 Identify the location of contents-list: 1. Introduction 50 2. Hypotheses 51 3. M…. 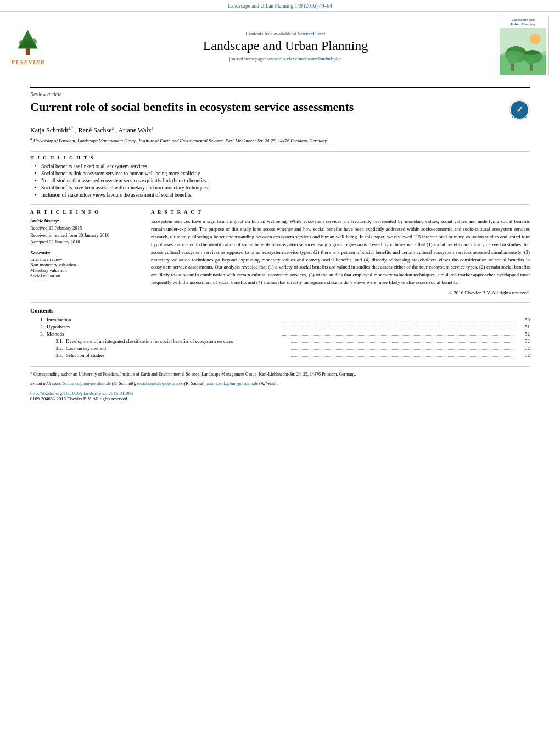
(280, 337).